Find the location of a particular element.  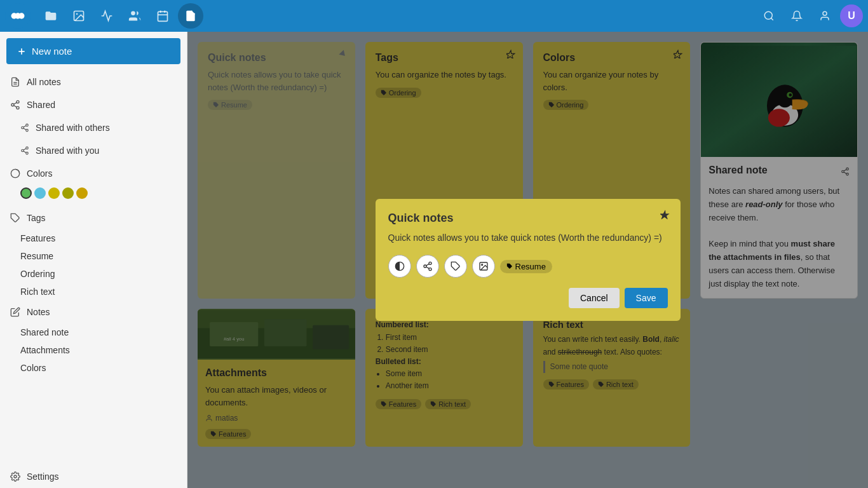

shared-with-others-label: Shared with others is located at coordinates (72, 128).